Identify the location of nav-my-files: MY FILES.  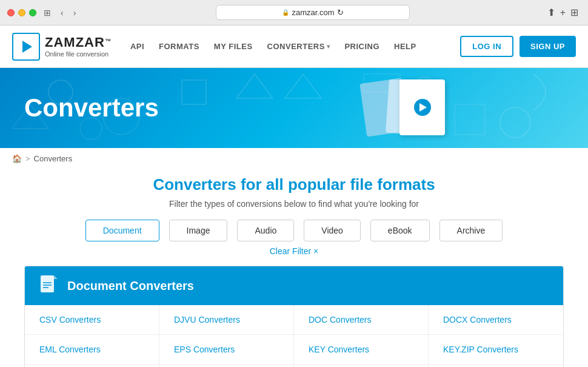
(233, 46).